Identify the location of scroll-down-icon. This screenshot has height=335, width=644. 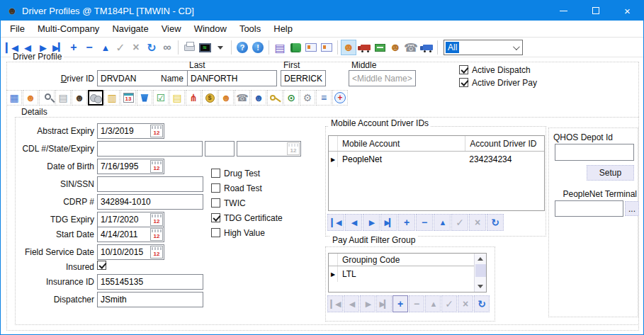
(480, 286).